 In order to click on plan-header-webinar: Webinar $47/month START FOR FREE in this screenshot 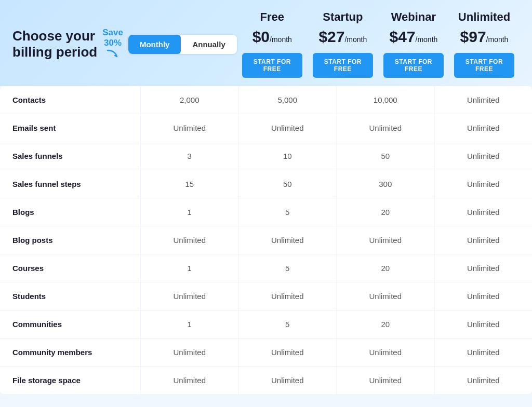, I will do `click(414, 44)`.